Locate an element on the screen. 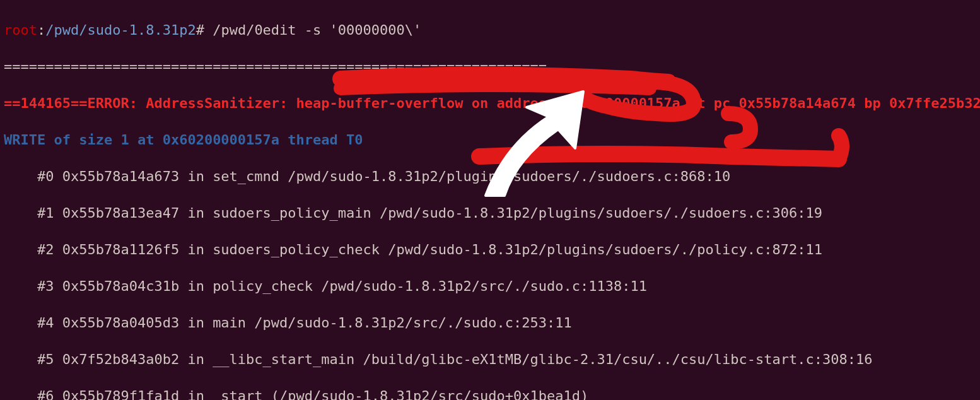  stack-frame: #2 0x55b78a1126f5 in sudoers_policy_chec… is located at coordinates (490, 250).